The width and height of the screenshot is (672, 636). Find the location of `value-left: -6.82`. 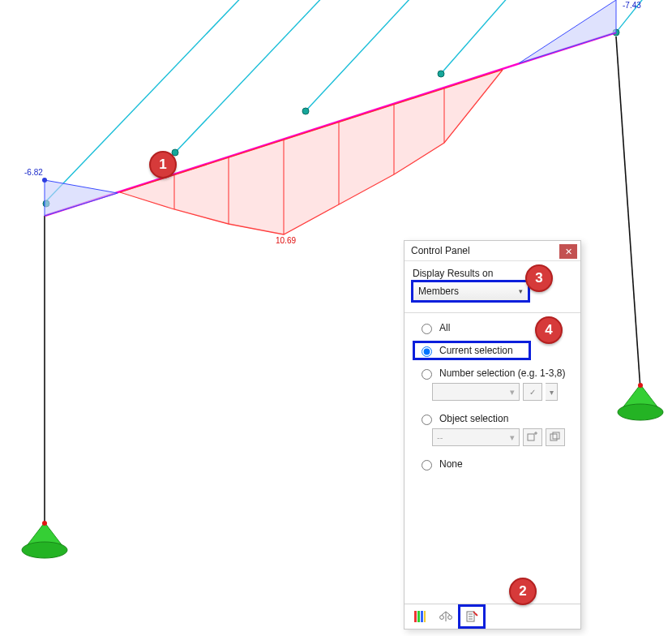

value-left: -6.82 is located at coordinates (34, 172).